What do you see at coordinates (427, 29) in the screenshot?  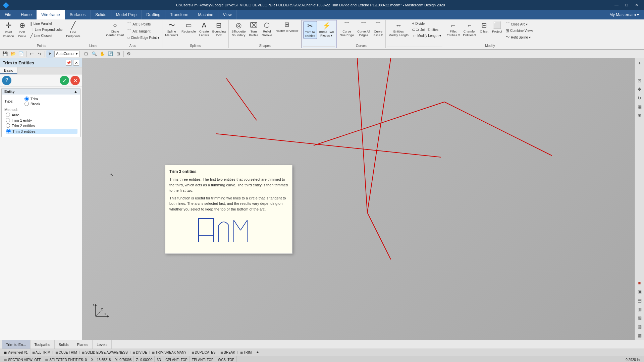 I see `join-entities-button: ⊂⊃ Join Entities` at bounding box center [427, 29].